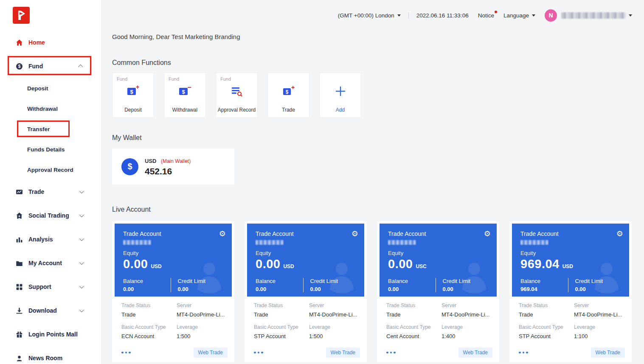  What do you see at coordinates (414, 336) in the screenshot?
I see `account-type-value: Cent Account` at bounding box center [414, 336].